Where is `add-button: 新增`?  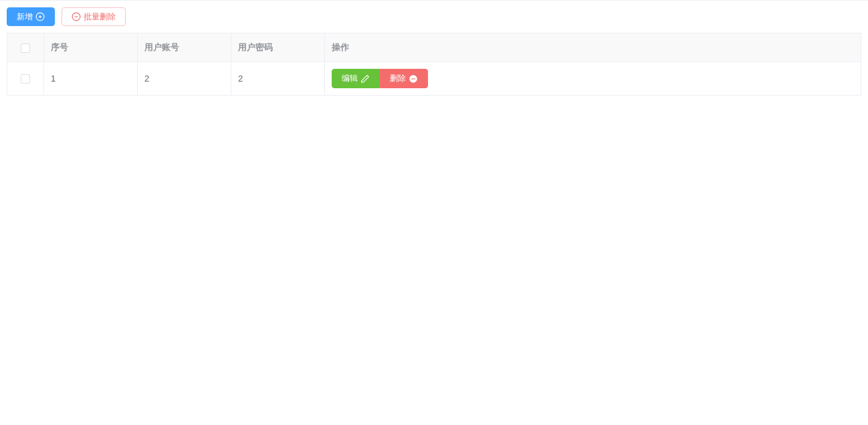 add-button: 新增 is located at coordinates (31, 17).